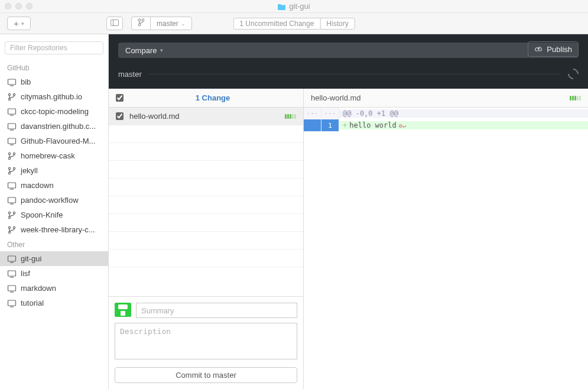  I want to click on sidebar-item-label: lisf, so click(25, 273).